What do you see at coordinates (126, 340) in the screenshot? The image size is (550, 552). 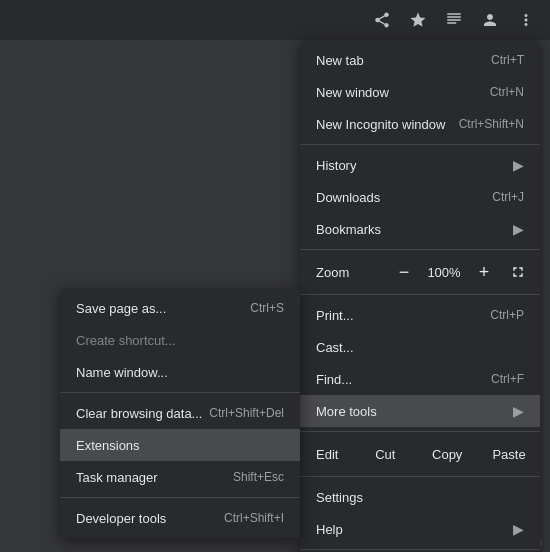 I see `menu-item-label: Create shortcut...` at bounding box center [126, 340].